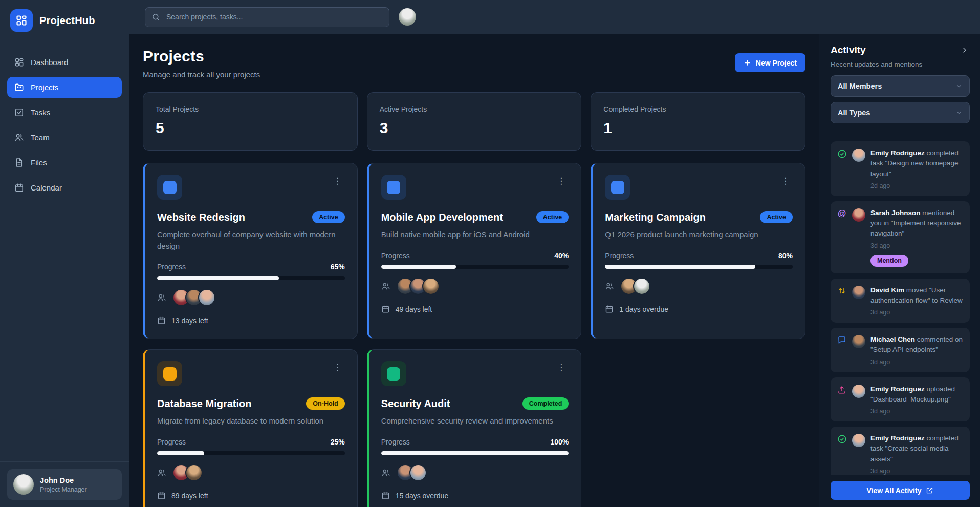  I want to click on due-text: 13 days left, so click(190, 321).